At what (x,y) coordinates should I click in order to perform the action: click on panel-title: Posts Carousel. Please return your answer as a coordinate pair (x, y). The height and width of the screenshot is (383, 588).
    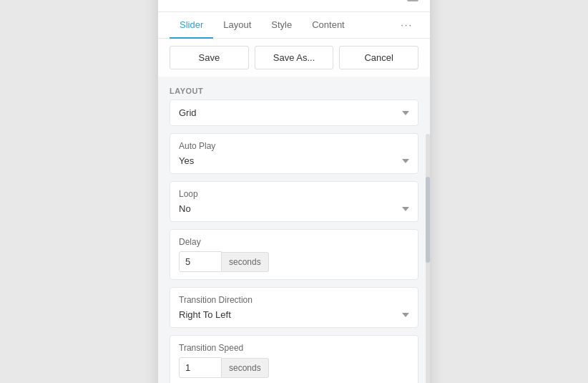
    Looking at the image, I should click on (210, 6).